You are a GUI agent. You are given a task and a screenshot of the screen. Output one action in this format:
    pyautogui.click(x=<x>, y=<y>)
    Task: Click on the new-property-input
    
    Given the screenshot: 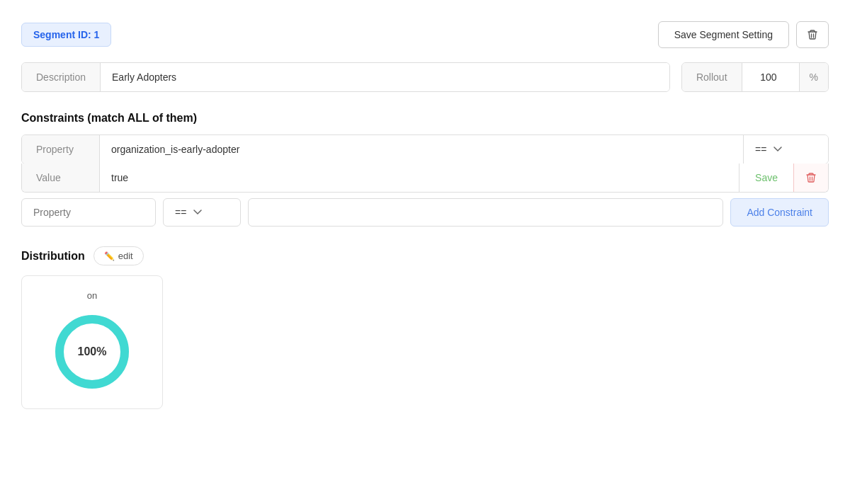 What is the action you would take?
    pyautogui.click(x=89, y=212)
    